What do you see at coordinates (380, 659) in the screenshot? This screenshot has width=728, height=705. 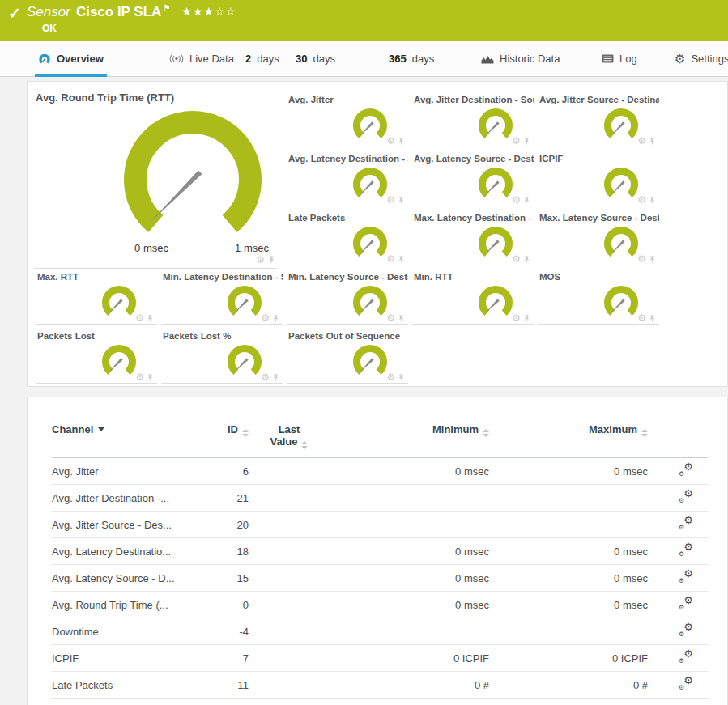 I see `table-row: ICPIF70 ICPIF0 ICPIF⚙⚙` at bounding box center [380, 659].